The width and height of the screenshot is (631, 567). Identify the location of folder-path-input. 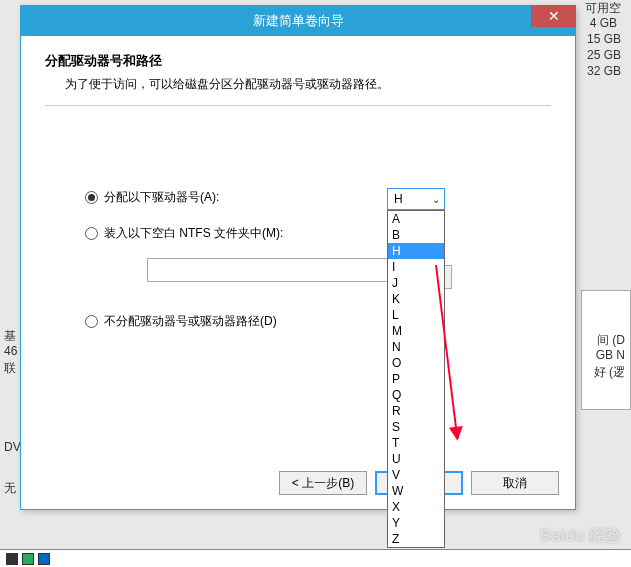
(274, 270).